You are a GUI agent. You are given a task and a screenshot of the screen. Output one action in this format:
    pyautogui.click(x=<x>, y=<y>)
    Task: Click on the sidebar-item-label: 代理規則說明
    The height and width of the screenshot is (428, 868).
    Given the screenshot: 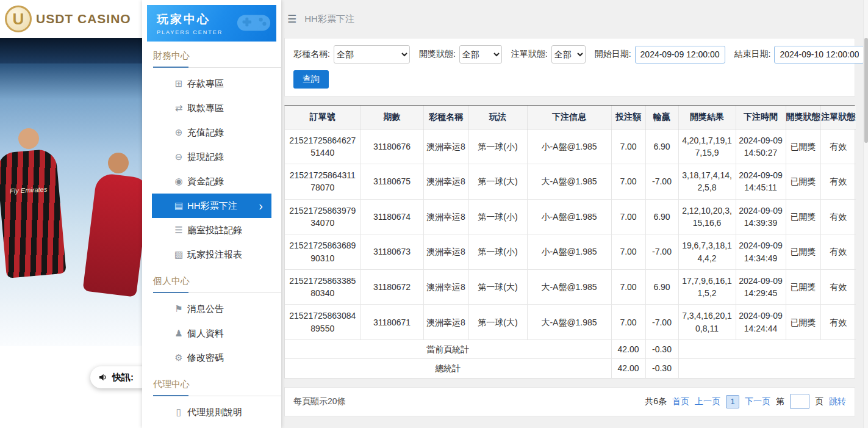 What is the action you would take?
    pyautogui.click(x=215, y=413)
    